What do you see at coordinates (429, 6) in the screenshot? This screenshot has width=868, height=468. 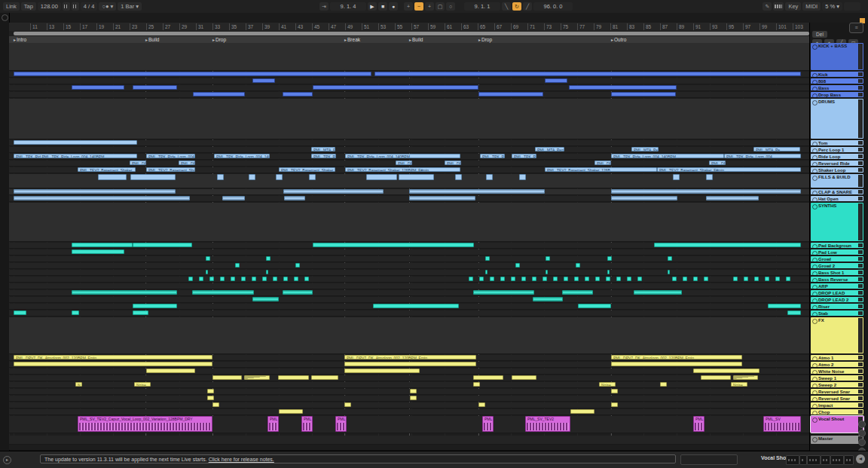 I see `capture-midi-button: +` at bounding box center [429, 6].